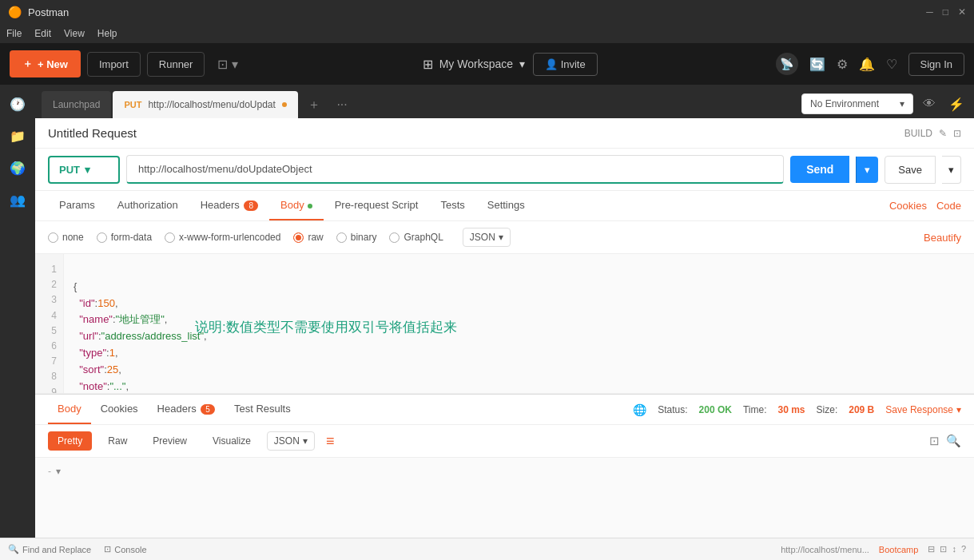 This screenshot has height=560, width=974. What do you see at coordinates (932, 550) in the screenshot?
I see `status-icon-1: ⊟` at bounding box center [932, 550].